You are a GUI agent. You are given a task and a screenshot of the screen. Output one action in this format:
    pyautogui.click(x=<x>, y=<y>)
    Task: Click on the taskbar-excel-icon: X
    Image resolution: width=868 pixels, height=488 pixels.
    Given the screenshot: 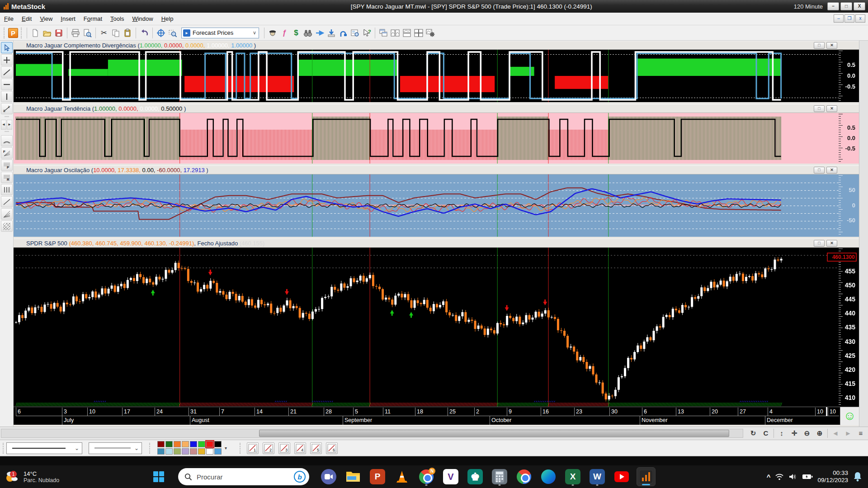 What is the action you would take?
    pyautogui.click(x=573, y=477)
    